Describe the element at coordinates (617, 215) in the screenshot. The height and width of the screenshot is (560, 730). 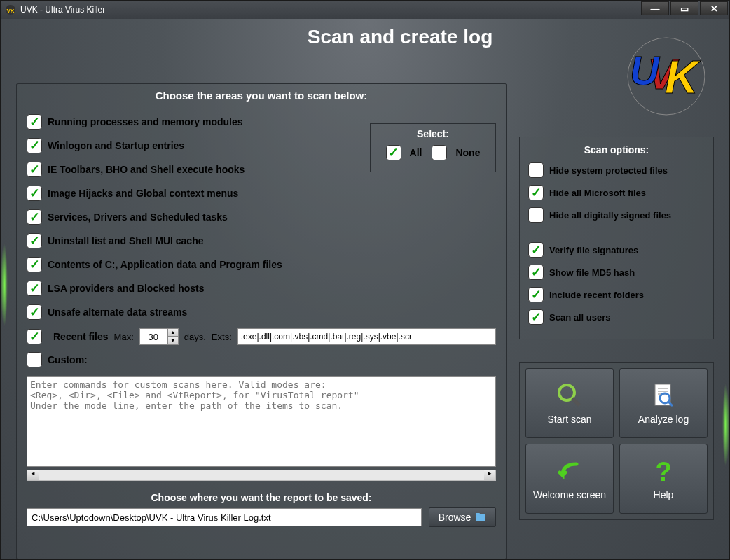
I see `scan-option-row: Hide all digitally signed files` at that location.